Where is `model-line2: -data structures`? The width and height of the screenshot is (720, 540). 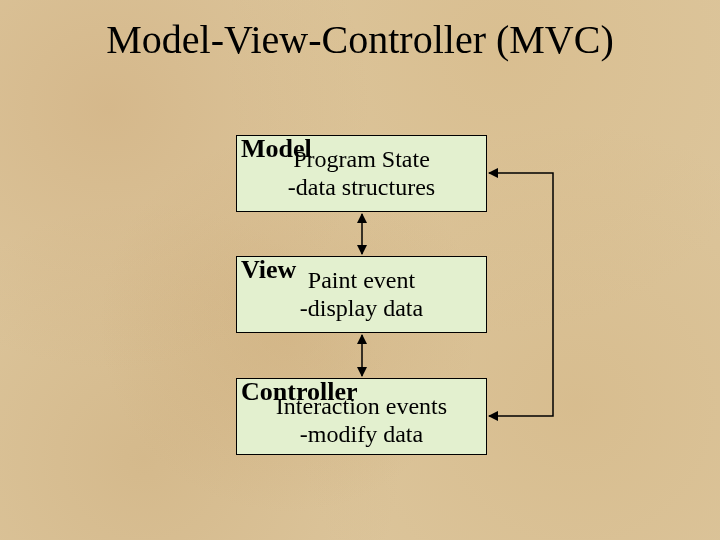 model-line2: -data structures is located at coordinates (362, 188).